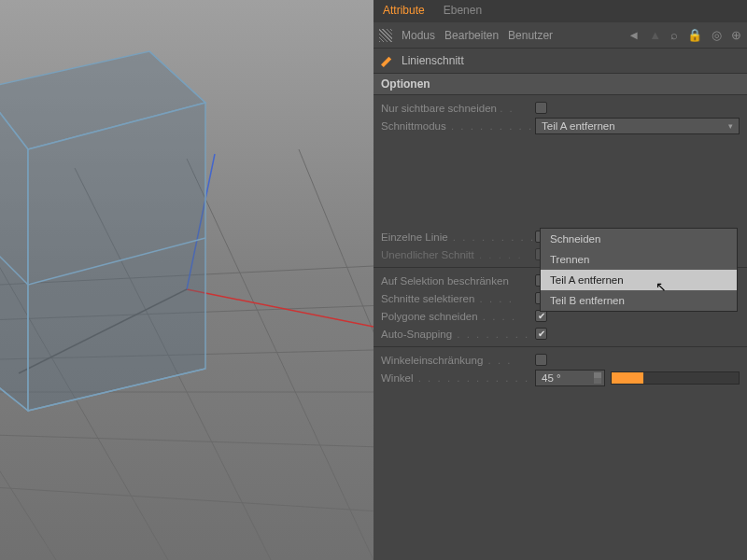 This screenshot has height=560, width=747. What do you see at coordinates (639, 301) in the screenshot?
I see `dropdown-item-teil-b: Teil B entfernen` at bounding box center [639, 301].